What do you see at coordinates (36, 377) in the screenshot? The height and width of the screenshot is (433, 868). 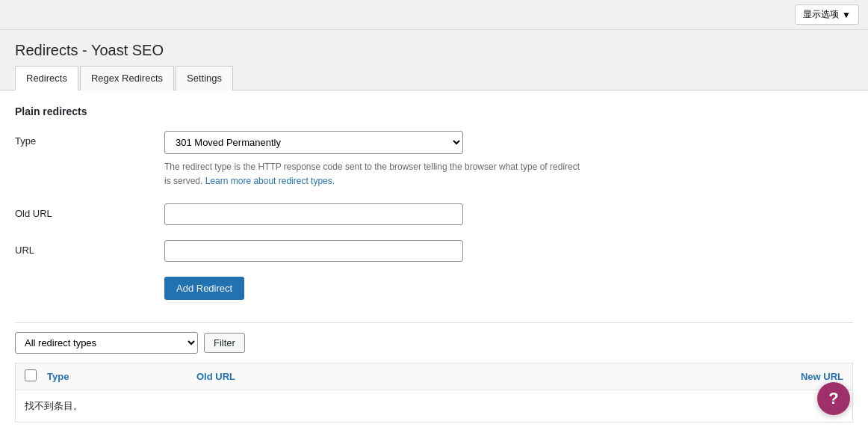 I see `header-checkbox-col` at bounding box center [36, 377].